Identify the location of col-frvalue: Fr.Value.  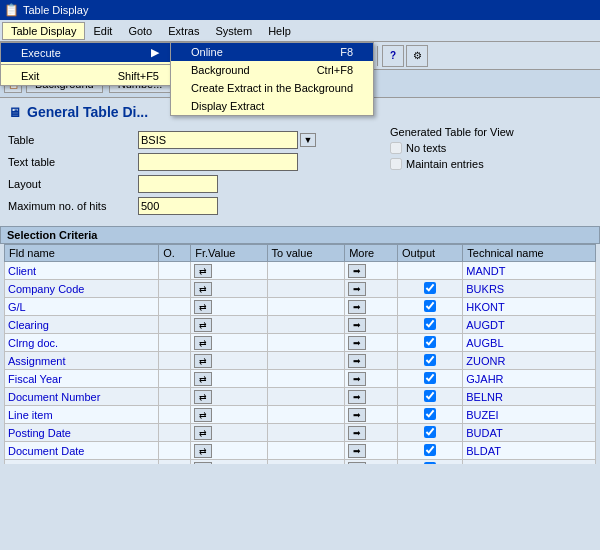
(229, 254).